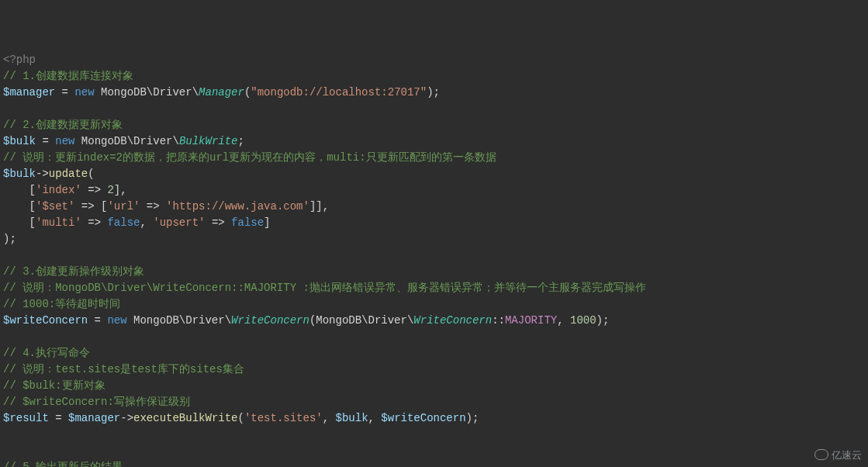 This screenshot has height=467, width=868. What do you see at coordinates (324, 288) in the screenshot?
I see `comment-text: // 说明：MongoDB\Driver\WriteConcern::MAJOR…` at bounding box center [324, 288].